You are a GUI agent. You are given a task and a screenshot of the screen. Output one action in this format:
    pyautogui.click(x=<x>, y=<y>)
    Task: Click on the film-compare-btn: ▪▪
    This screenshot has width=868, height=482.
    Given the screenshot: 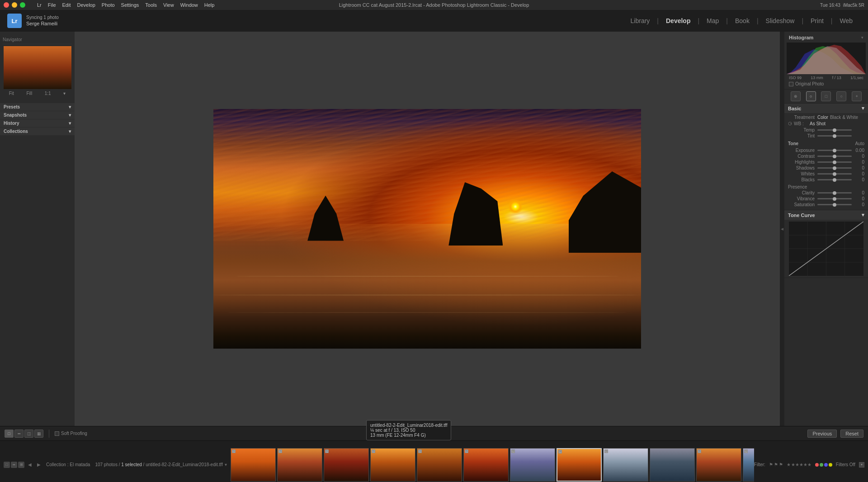 What is the action you would take?
    pyautogui.click(x=14, y=465)
    